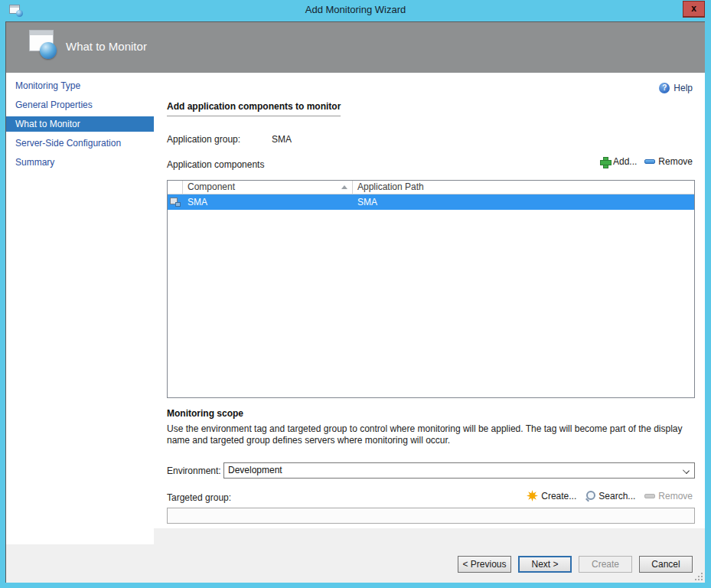 This screenshot has height=588, width=711. I want to click on sidebar-item-general-properties: General Properties, so click(80, 105).